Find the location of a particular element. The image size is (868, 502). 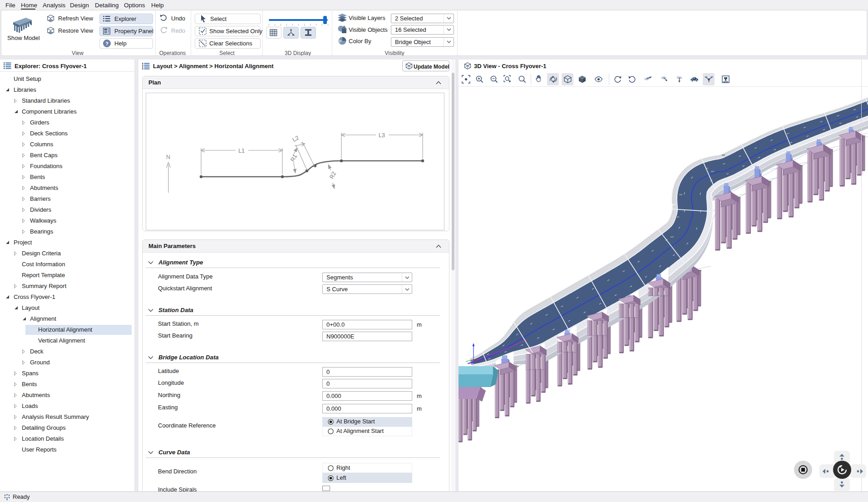

svg-text: R1 is located at coordinates (294, 158).